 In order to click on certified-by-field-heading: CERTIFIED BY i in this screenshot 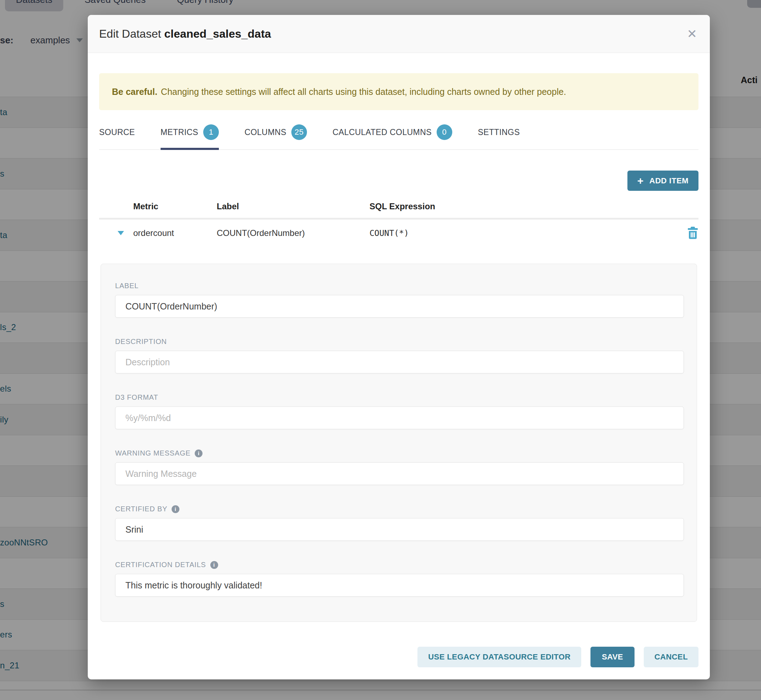, I will do `click(399, 509)`.